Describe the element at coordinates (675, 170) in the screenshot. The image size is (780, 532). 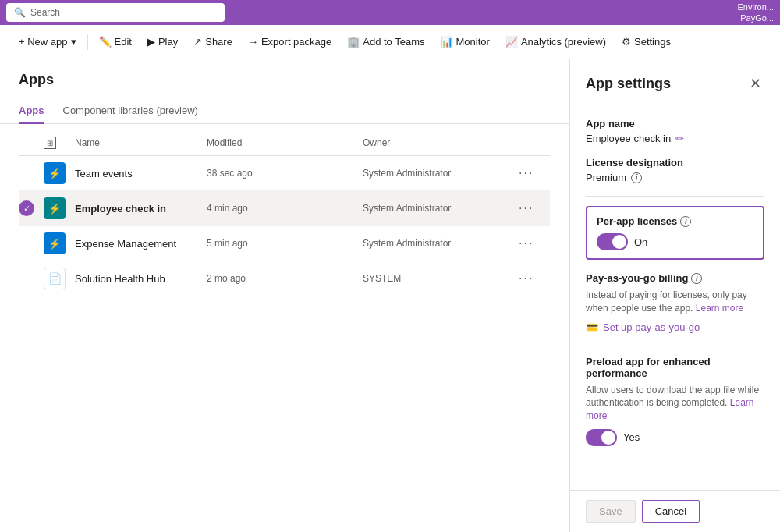
I see `license-section: License designation Premium i` at that location.